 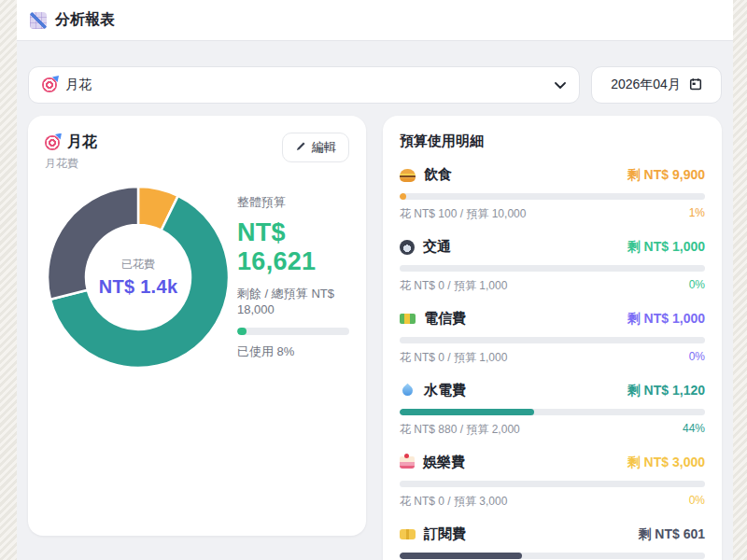 I want to click on edit-button: 編輯, so click(x=316, y=147).